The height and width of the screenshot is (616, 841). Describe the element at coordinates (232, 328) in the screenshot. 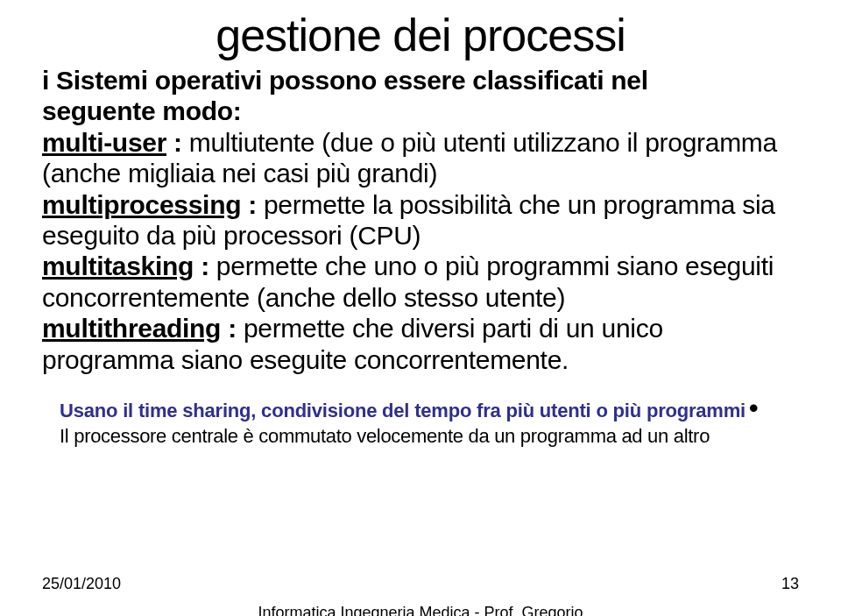

I see `sep-multithreading: :` at that location.